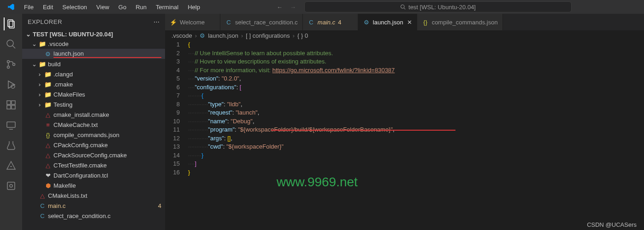 The height and width of the screenshot is (230, 644). I want to click on source-control-icon, so click(11, 64).